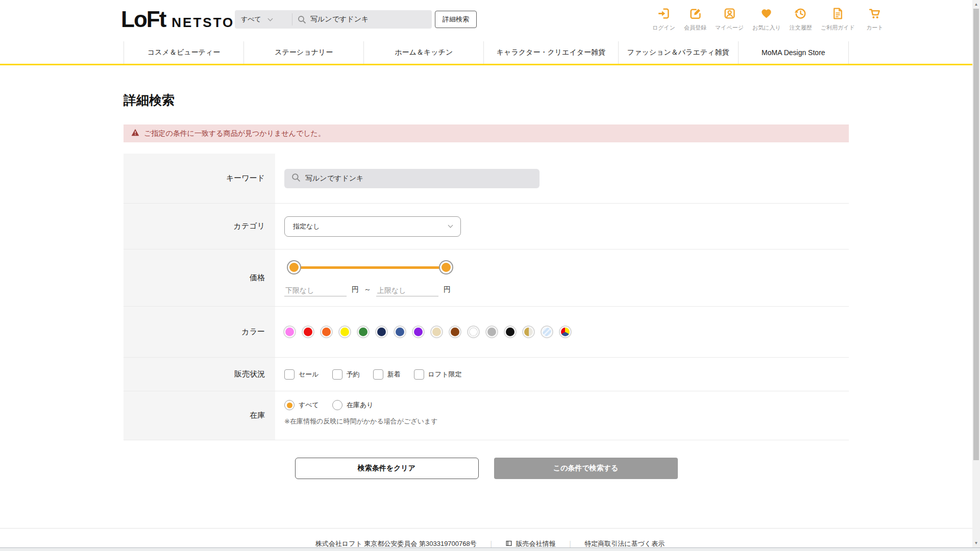  I want to click on scrollbar-thumb, so click(976, 235).